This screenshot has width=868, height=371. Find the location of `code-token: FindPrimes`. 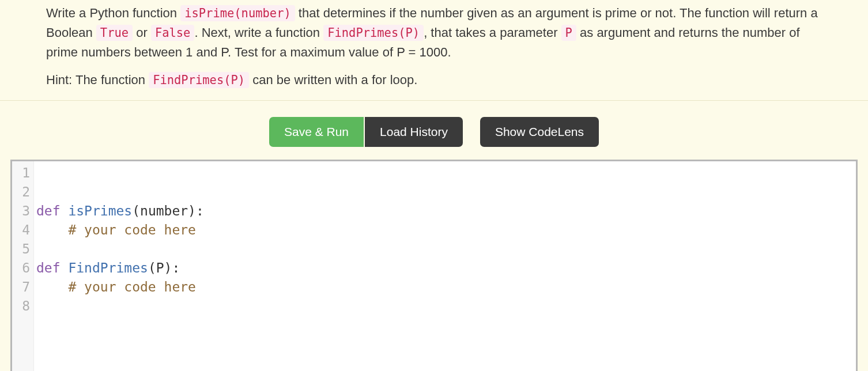

code-token: FindPrimes is located at coordinates (108, 268).